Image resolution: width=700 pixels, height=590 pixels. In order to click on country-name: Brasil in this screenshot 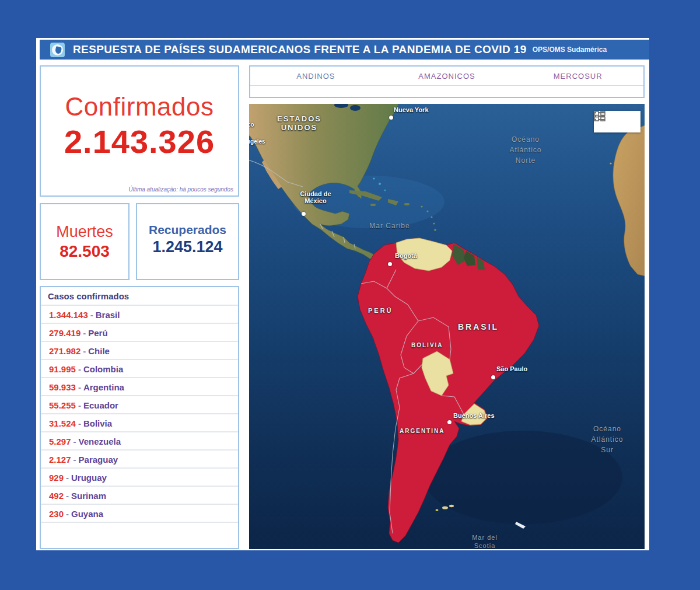, I will do `click(108, 315)`.